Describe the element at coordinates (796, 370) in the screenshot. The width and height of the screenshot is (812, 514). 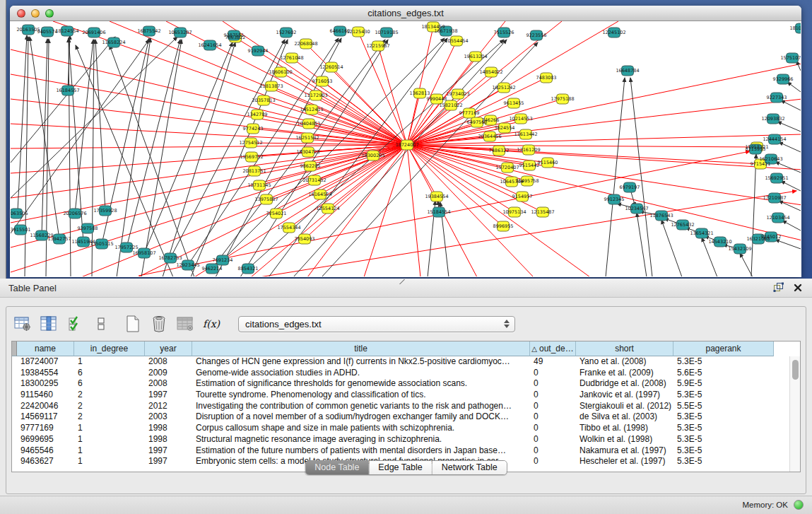
I see `scrollbar-thumb` at that location.